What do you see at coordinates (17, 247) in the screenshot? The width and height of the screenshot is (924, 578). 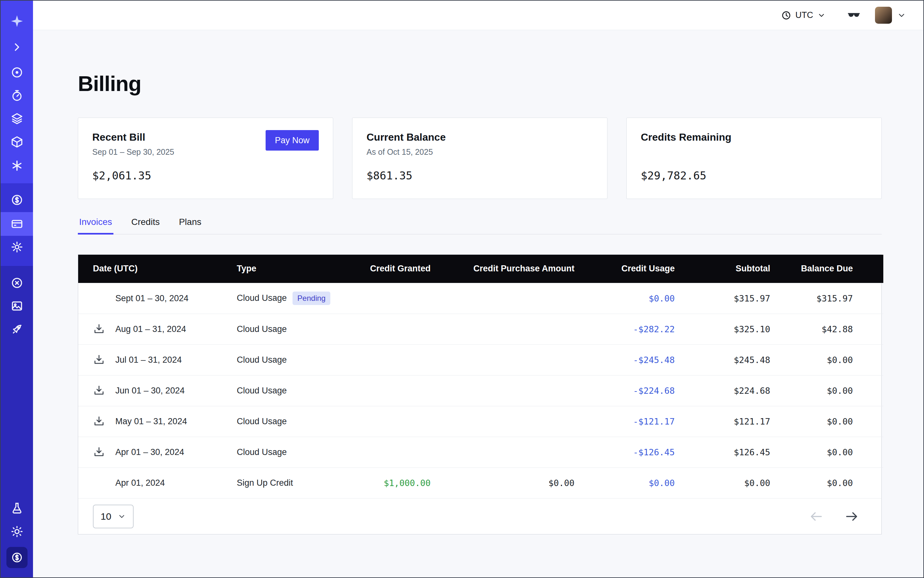 I see `settings-gear-icon` at bounding box center [17, 247].